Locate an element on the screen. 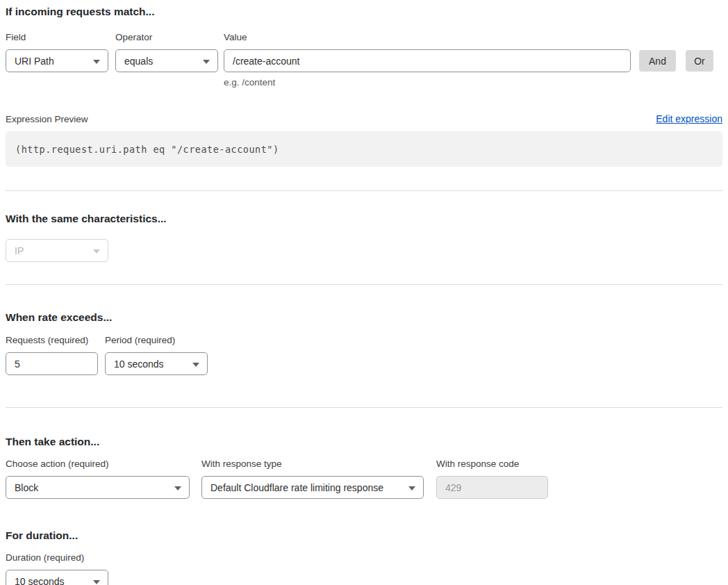 The height and width of the screenshot is (585, 728). match-controls-row: Field URI Path Operator equals Value e.g… is located at coordinates (364, 60).